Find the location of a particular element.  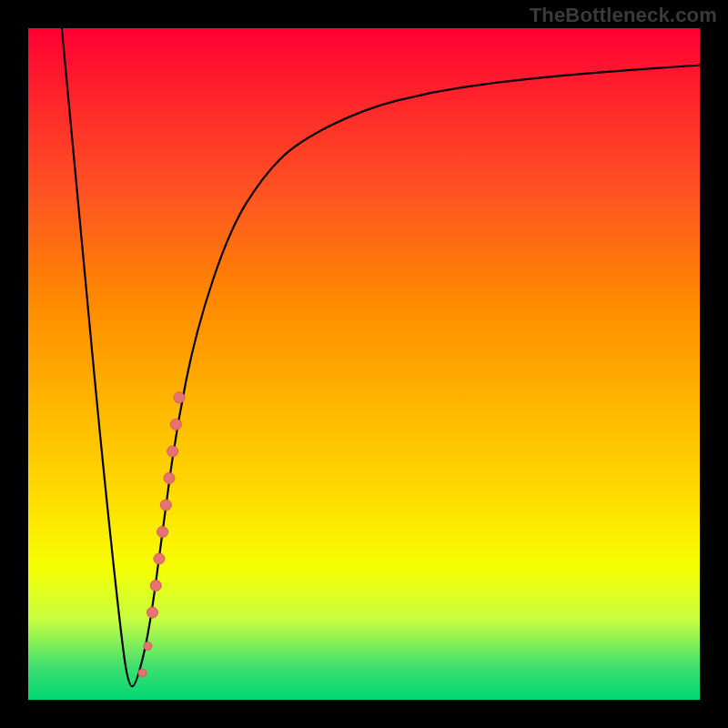

watermark-text: TheBottleneck.com is located at coordinates (623, 15).